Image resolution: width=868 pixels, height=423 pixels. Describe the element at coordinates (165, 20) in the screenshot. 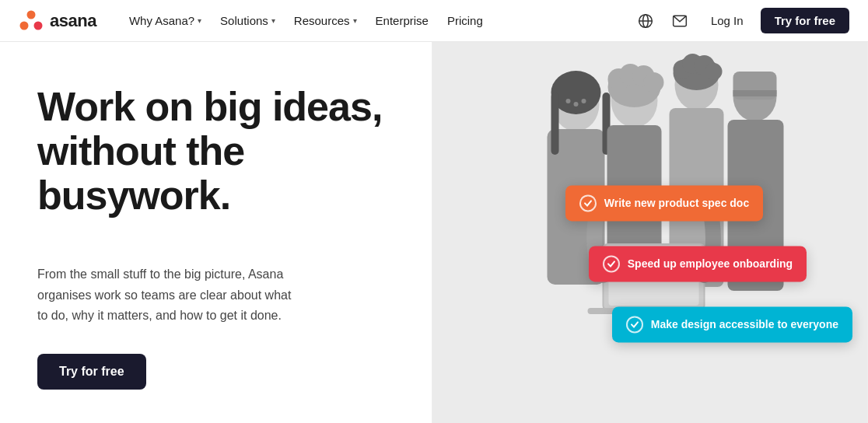

I see `nav-item-why-asana: Why Asana? ▾` at that location.